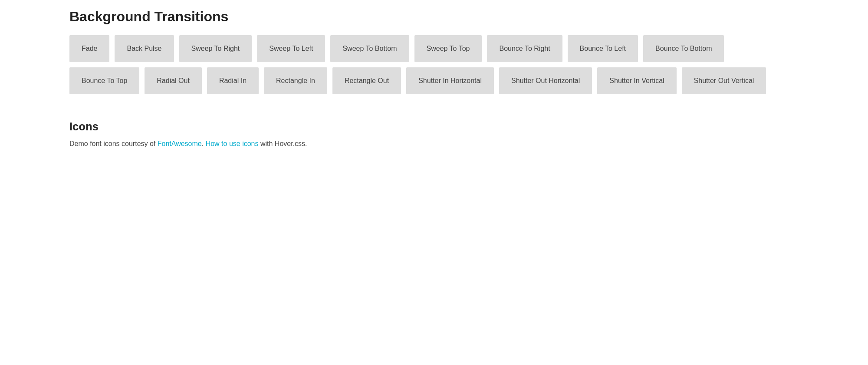 Image resolution: width=868 pixels, height=365 pixels. What do you see at coordinates (291, 49) in the screenshot?
I see `transition-button-sweep-to-left: Sweep To Left` at bounding box center [291, 49].